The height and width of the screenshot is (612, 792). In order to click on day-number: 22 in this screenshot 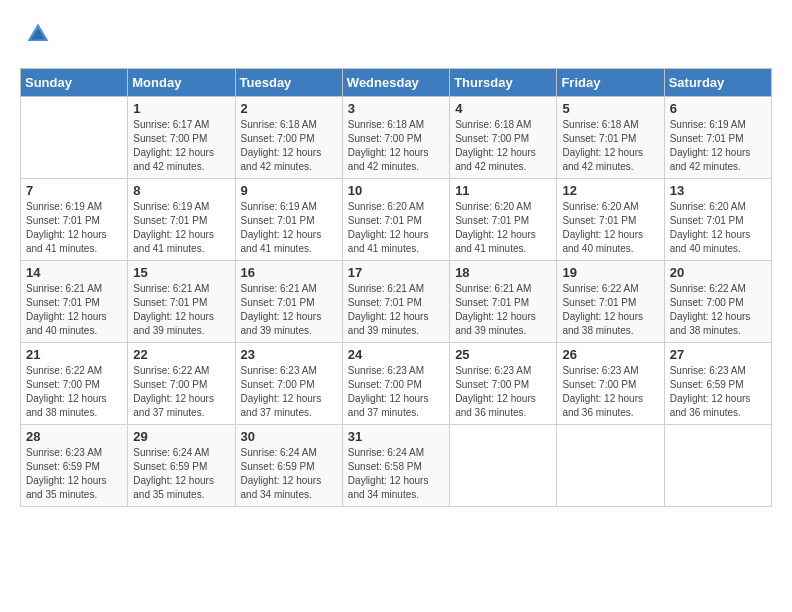, I will do `click(181, 354)`.